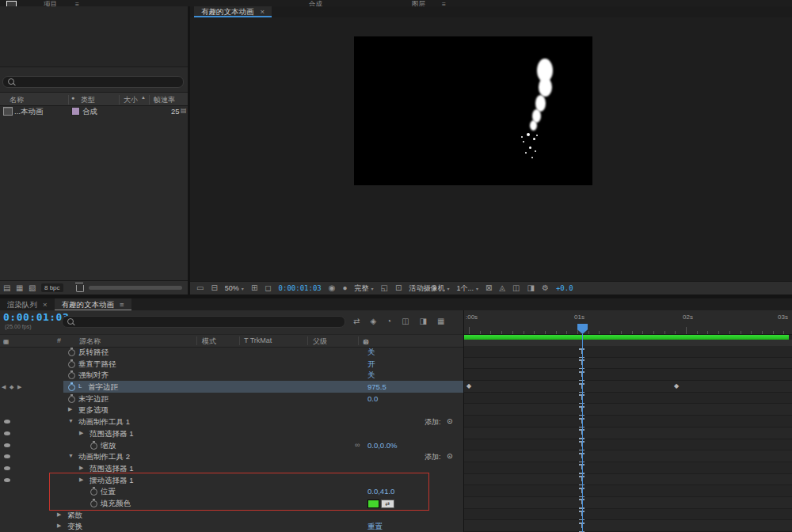 The image size is (792, 532). I want to click on property-row: 反转路径关, so click(231, 352).